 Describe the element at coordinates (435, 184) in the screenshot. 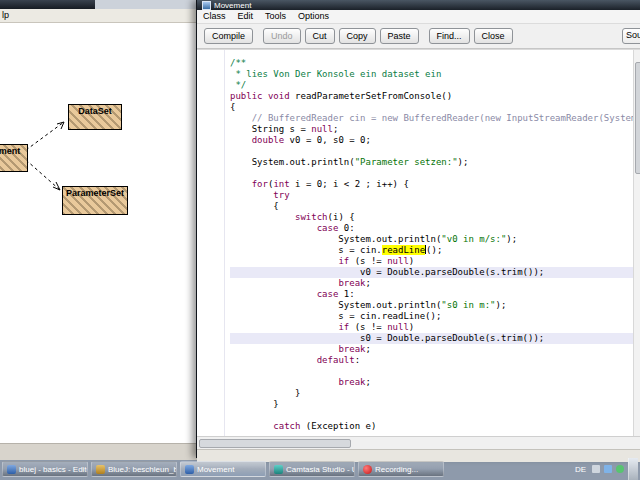

I see `code-line: for(int i = 0; i < 2 ; i++) {` at that location.